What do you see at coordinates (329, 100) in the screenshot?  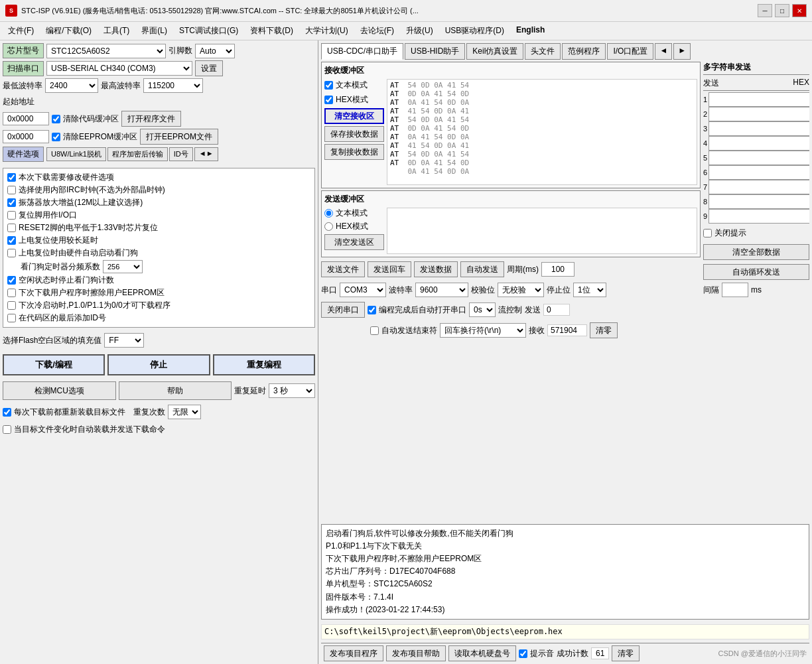 I see `hex-mode-check` at bounding box center [329, 100].